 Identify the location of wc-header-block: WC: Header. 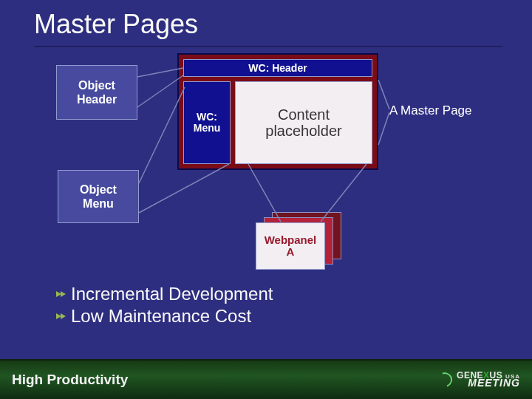
(278, 68).